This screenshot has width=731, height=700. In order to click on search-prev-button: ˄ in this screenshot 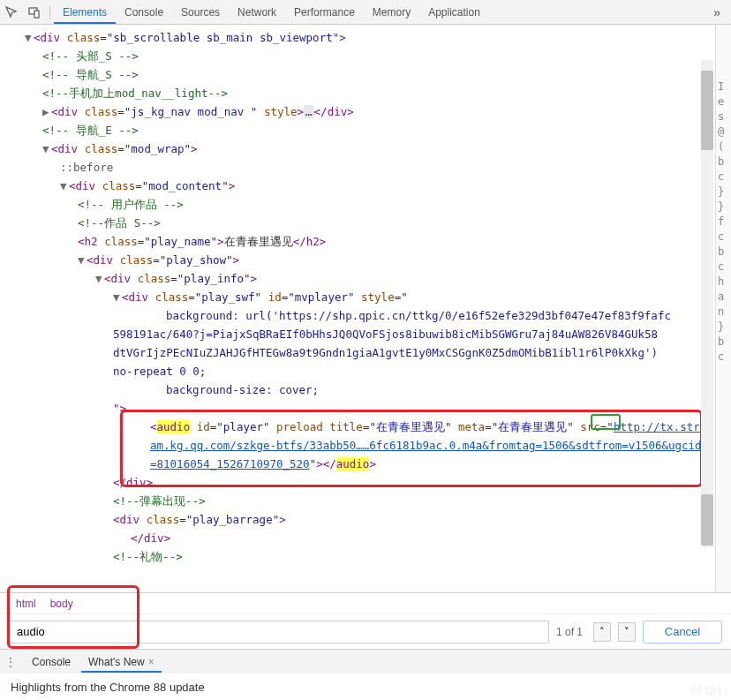, I will do `click(602, 632)`.